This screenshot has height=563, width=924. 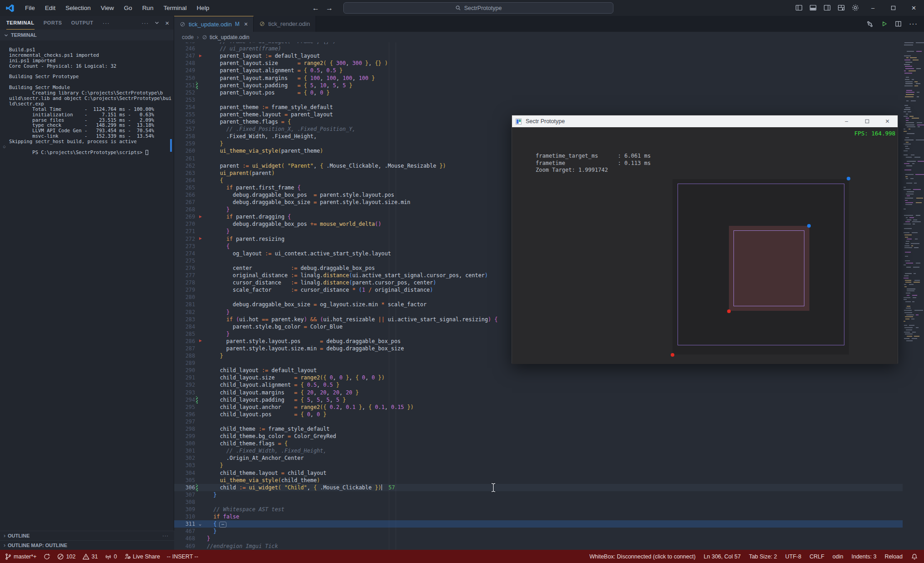 What do you see at coordinates (185, 319) in the screenshot?
I see `line-number: 283` at bounding box center [185, 319].